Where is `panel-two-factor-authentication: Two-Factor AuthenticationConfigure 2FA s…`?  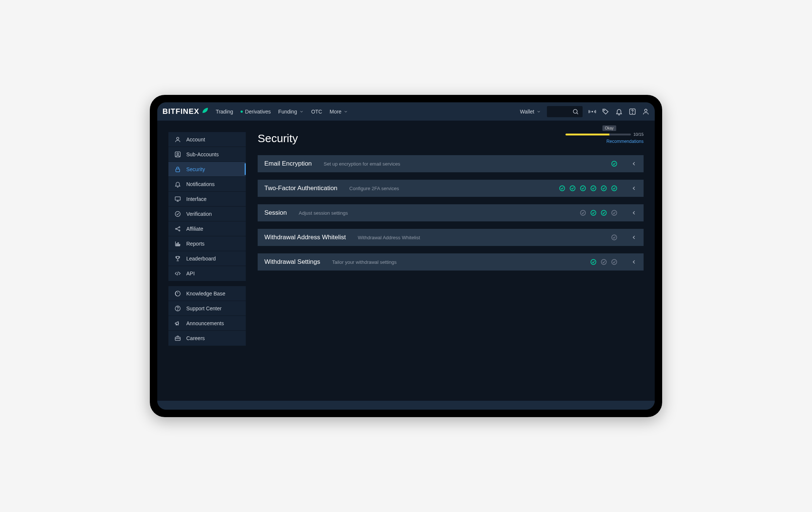 panel-two-factor-authentication: Two-Factor AuthenticationConfigure 2FA s… is located at coordinates (451, 188).